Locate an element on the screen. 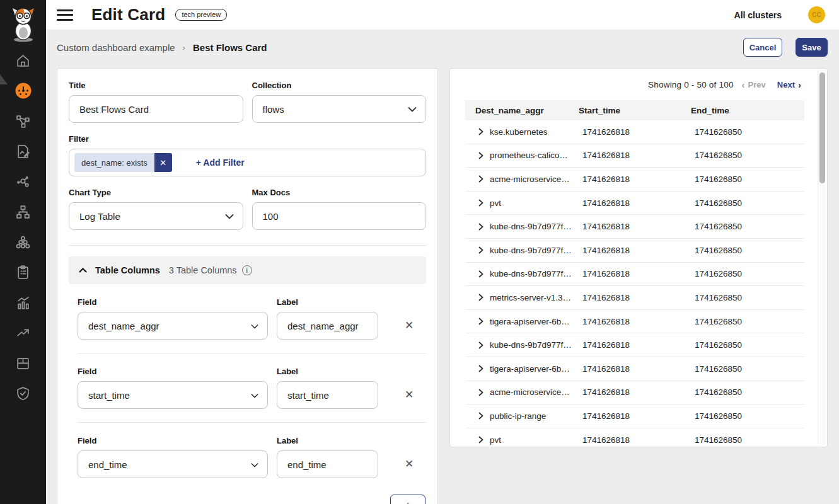 The image size is (839, 504). tech-preview-badge: tech preview is located at coordinates (201, 15).